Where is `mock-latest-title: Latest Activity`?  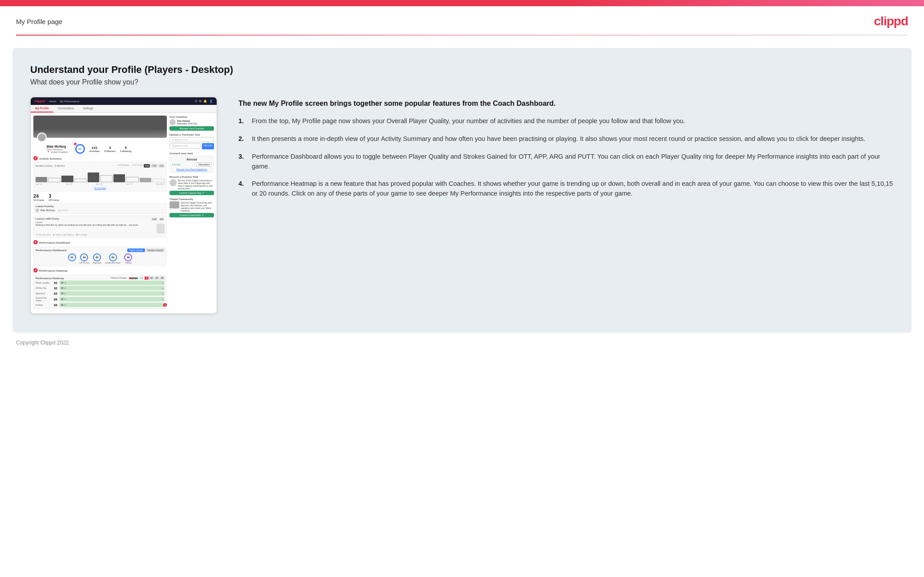 mock-latest-title: Latest Activity is located at coordinates (100, 206).